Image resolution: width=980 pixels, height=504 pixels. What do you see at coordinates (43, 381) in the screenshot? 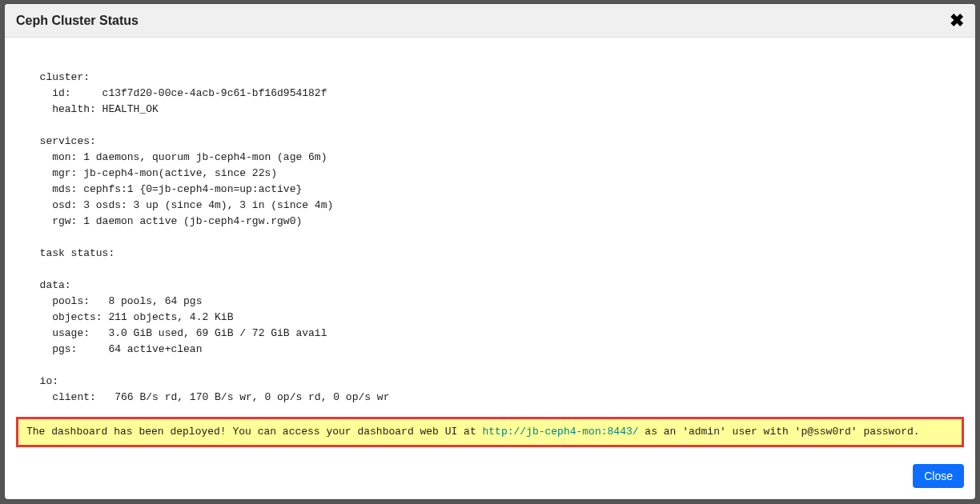
I see `io-header: io:` at bounding box center [43, 381].